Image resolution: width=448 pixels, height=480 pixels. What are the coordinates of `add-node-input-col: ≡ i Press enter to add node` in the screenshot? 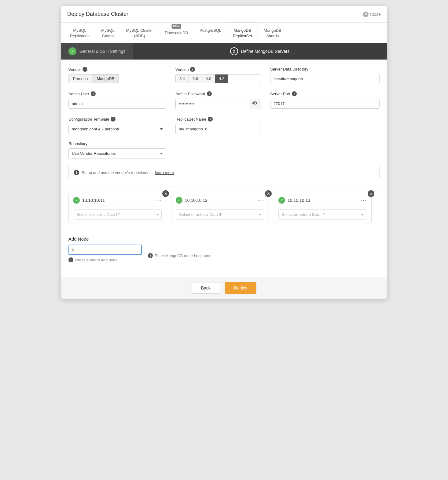 It's located at (105, 253).